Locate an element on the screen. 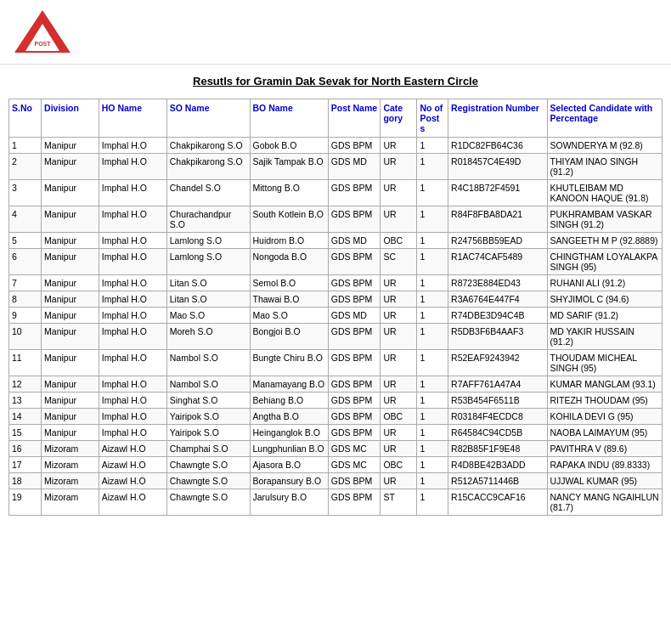  cell-sno: 19 is located at coordinates (25, 503).